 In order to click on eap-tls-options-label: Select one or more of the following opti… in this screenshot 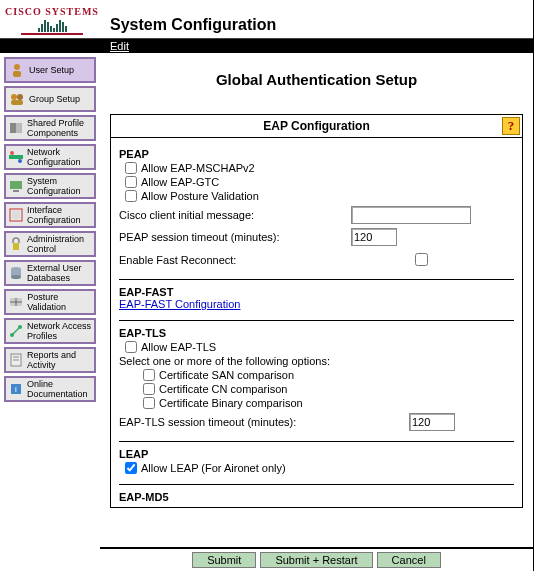, I will do `click(316, 361)`.